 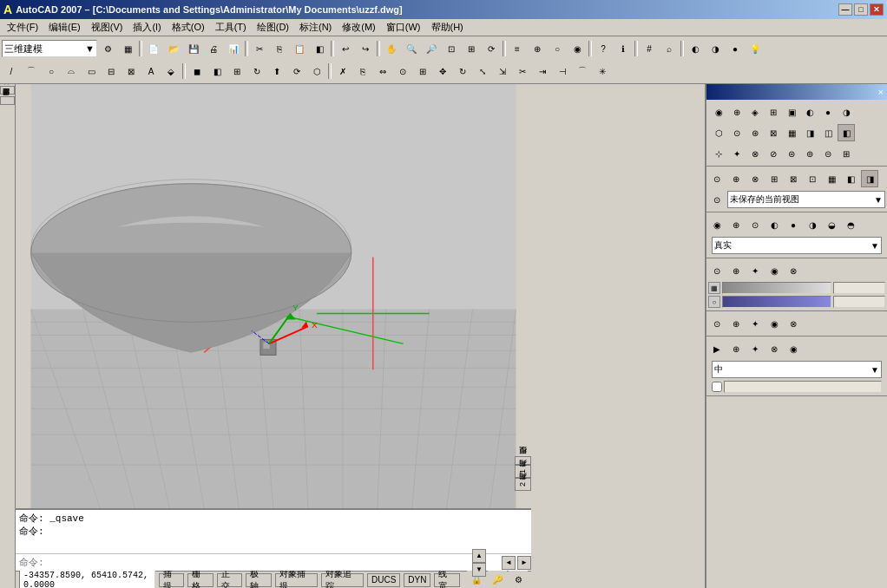 What do you see at coordinates (810, 133) in the screenshot?
I see `rp-icon-14: ◨` at bounding box center [810, 133].